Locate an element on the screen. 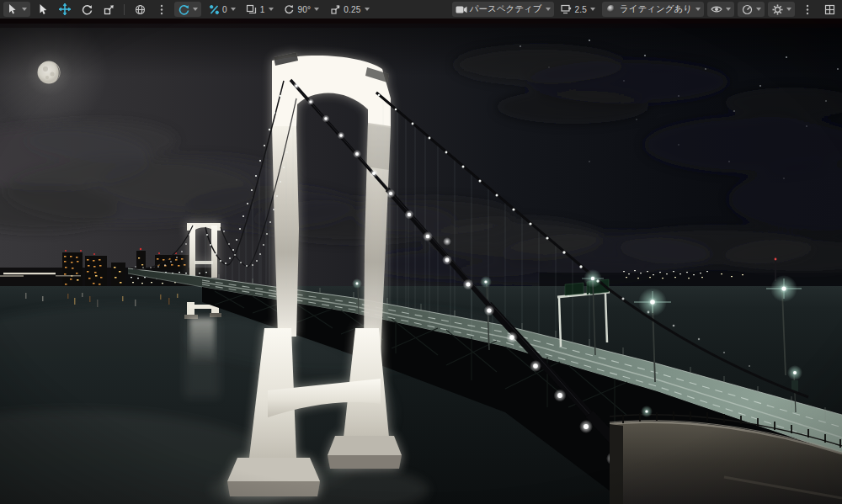 The image size is (842, 504). scale-snap-icon is located at coordinates (335, 9).